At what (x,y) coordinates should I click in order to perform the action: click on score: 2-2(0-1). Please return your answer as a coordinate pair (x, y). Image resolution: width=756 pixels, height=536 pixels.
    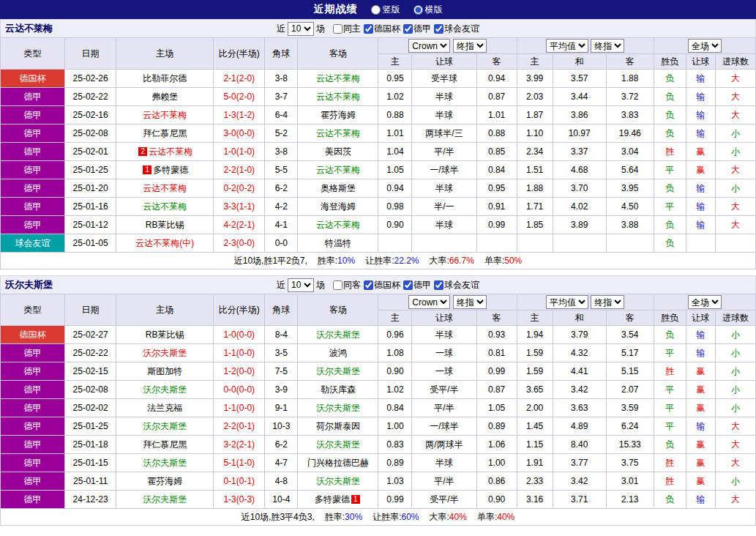
    Looking at the image, I should click on (239, 426).